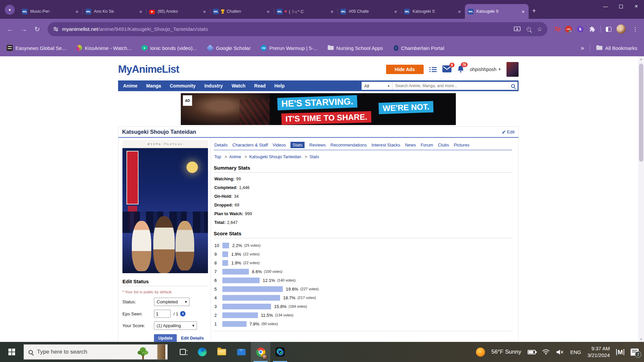 The width and height of the screenshot is (644, 362). Describe the element at coordinates (317, 145) in the screenshot. I see `anime-page-tab: Reviews` at that location.